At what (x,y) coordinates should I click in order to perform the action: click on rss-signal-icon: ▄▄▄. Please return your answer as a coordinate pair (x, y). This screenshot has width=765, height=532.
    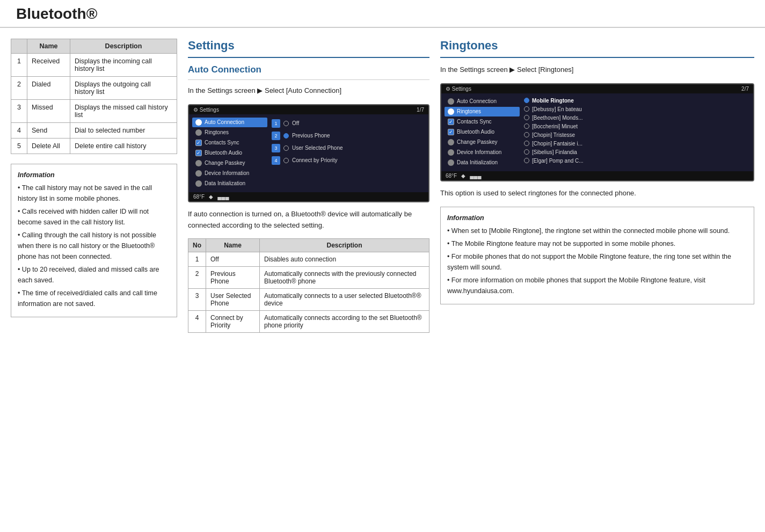
    Looking at the image, I should click on (476, 176).